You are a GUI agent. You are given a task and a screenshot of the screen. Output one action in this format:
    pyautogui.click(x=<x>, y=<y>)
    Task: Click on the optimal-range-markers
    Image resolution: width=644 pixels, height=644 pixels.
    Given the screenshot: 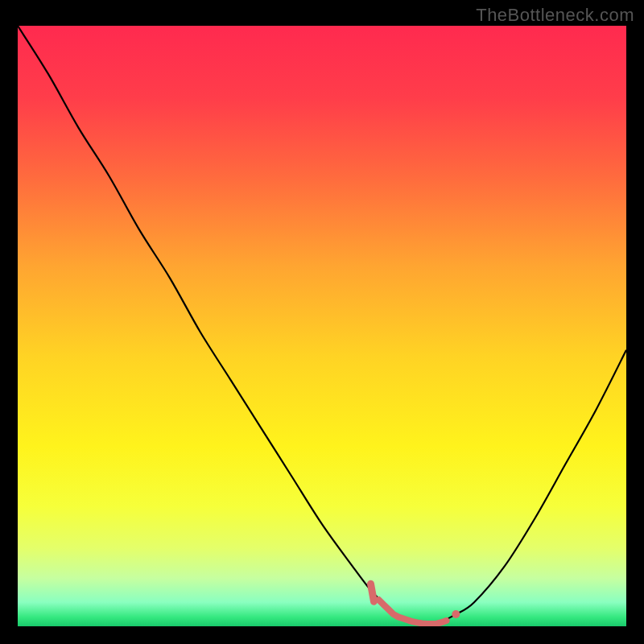 What is the action you would take?
    pyautogui.click(x=415, y=604)
    